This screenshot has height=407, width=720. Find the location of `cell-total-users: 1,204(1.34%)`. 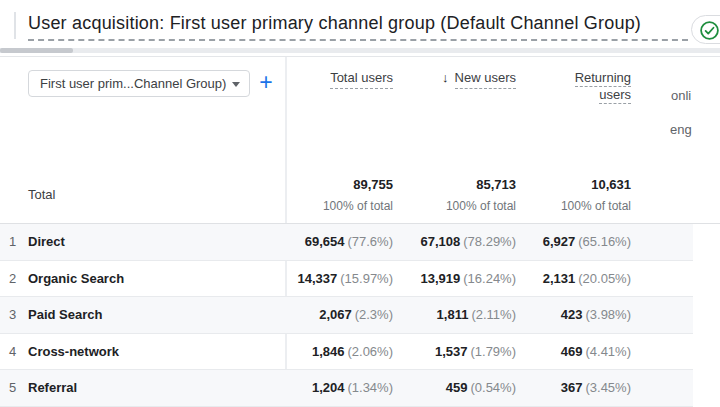

cell-total-users: 1,204(1.34%) is located at coordinates (339, 388).